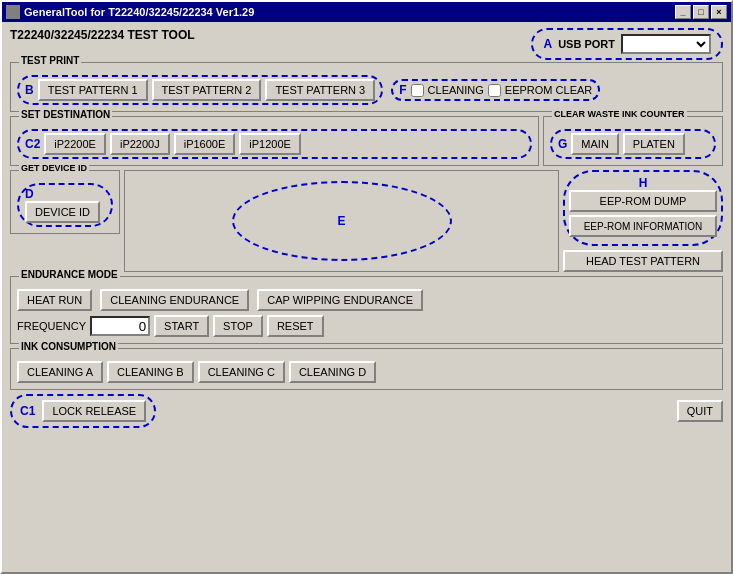  I want to click on get-device-section: GET DEVICE ID D DEVICE ID, so click(65, 202).